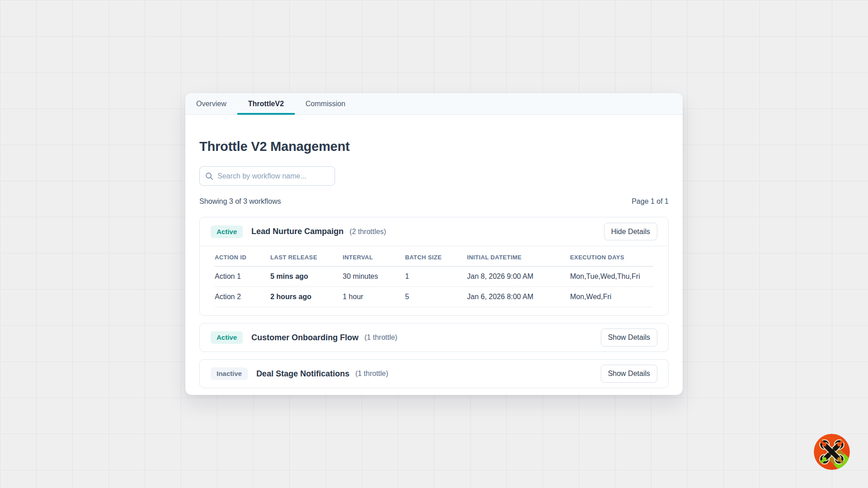 This screenshot has width=868, height=488. I want to click on search-icon, so click(209, 176).